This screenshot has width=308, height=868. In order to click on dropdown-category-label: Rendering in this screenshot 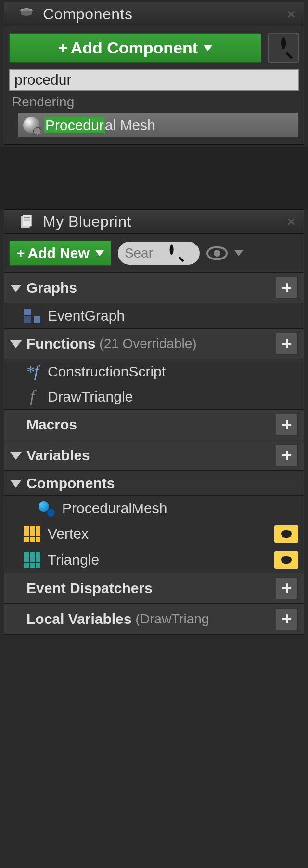, I will do `click(154, 102)`.